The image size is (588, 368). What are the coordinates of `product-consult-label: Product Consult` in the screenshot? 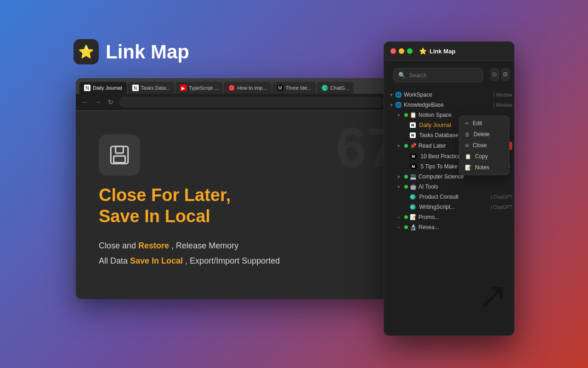 It's located at (454, 197).